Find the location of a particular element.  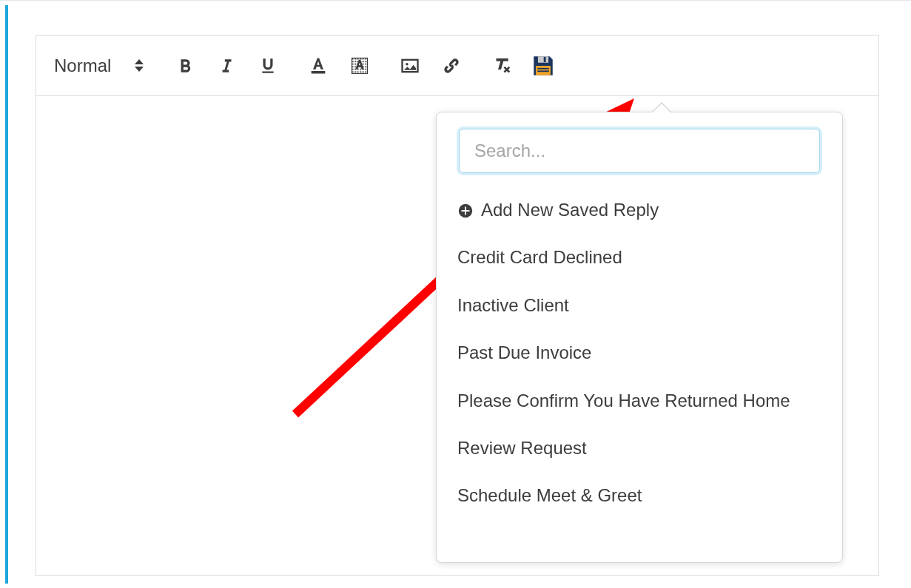

saved-reply-item: Inactive Client is located at coordinates (639, 305).